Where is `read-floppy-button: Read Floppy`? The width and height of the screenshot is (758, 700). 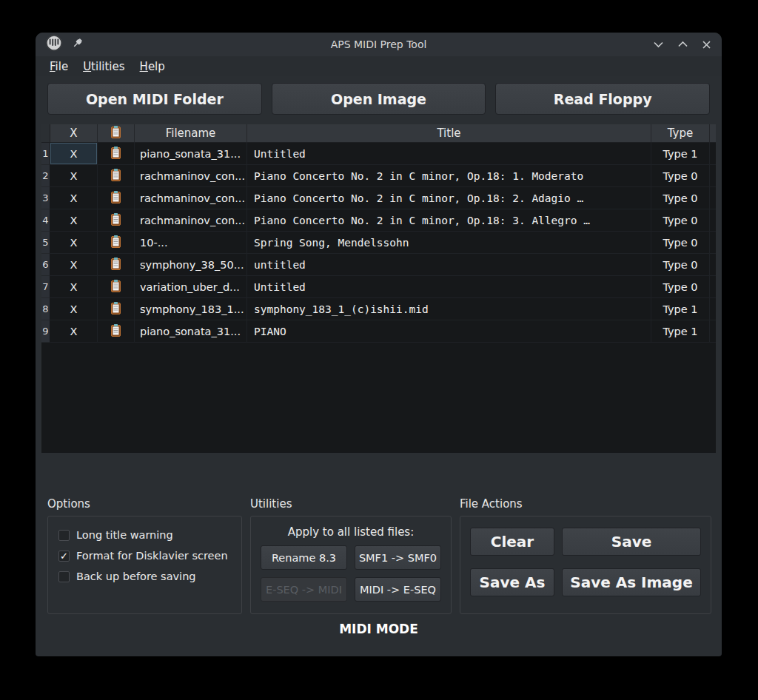 read-floppy-button: Read Floppy is located at coordinates (603, 99).